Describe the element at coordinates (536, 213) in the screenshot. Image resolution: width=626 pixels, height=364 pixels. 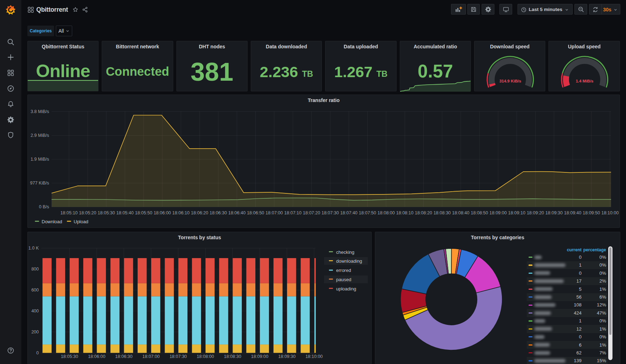
I see `svg-text: 18:09:20` at that location.